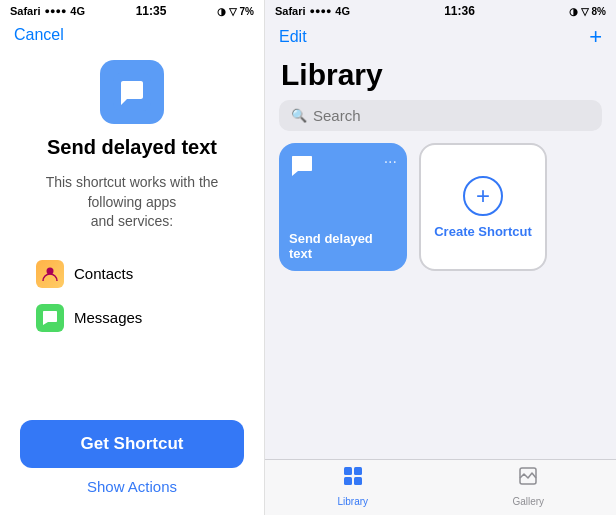  I want to click on show-actions-button: Show Actions, so click(132, 486).